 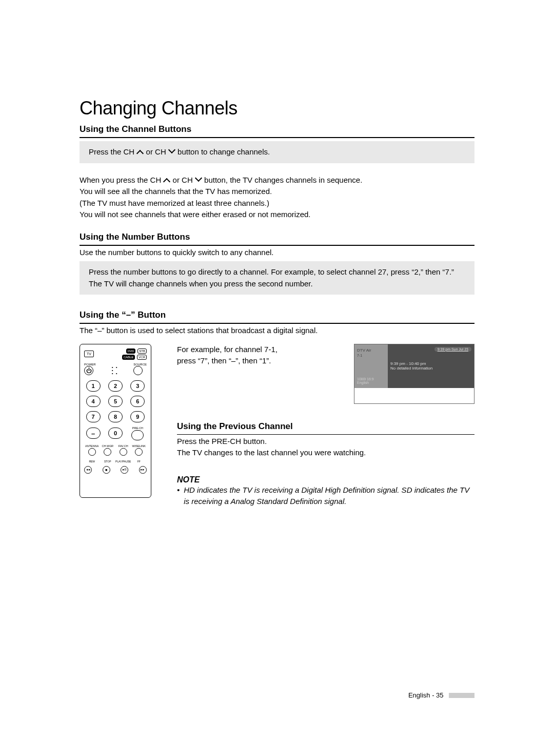 I want to click on gray-instruction-box-2: Press the number buttons to go directly …, so click(x=277, y=278).